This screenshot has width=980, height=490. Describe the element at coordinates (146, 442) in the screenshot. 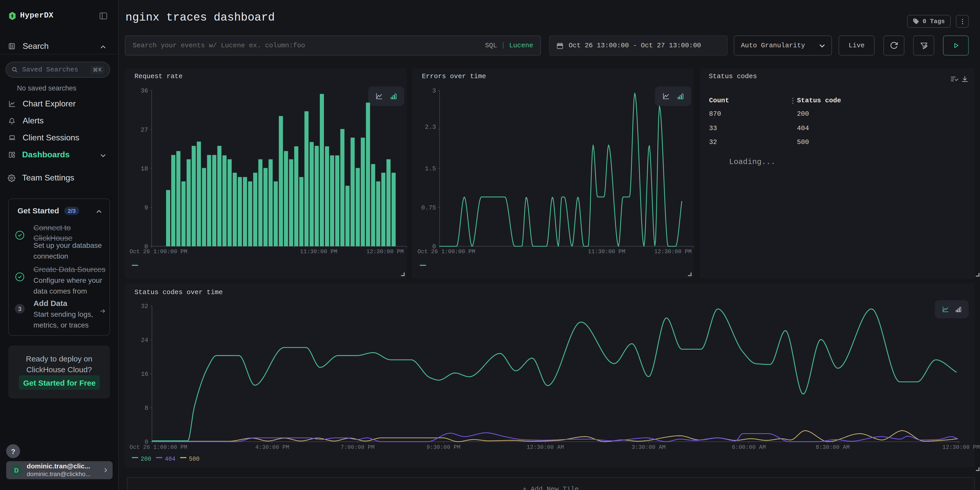

I see `svg-text: 0` at that location.